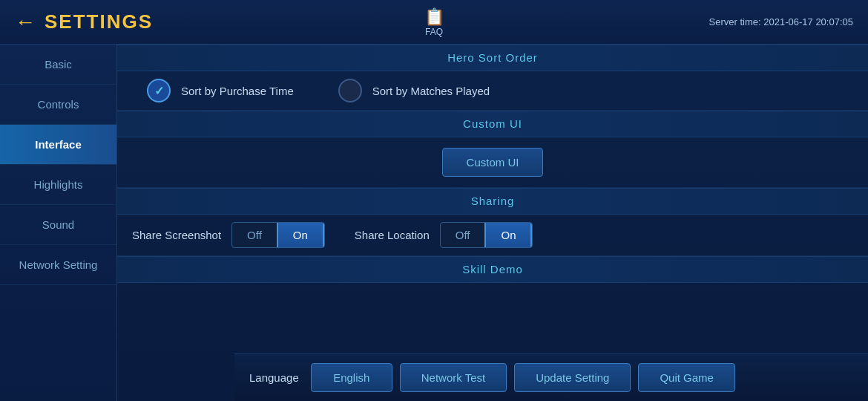 The image size is (868, 401). Describe the element at coordinates (58, 265) in the screenshot. I see `sidebar-item-network-setting: Network Setting` at that location.